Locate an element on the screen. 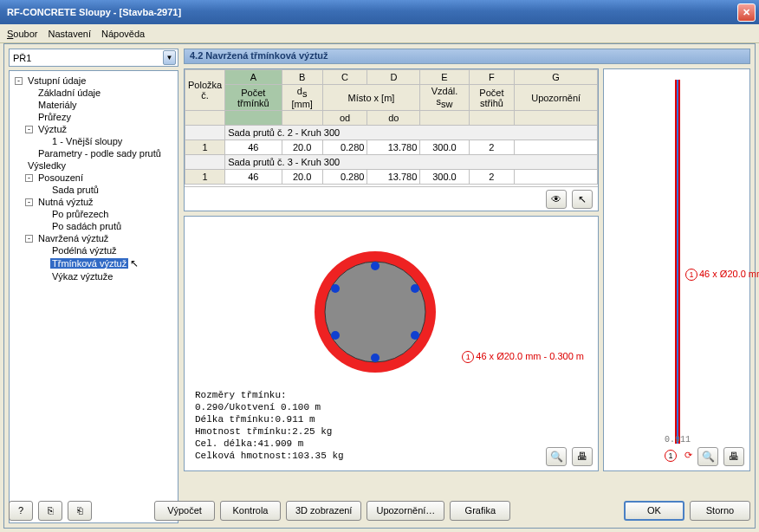  menu-help: Nápověda is located at coordinates (123, 34).